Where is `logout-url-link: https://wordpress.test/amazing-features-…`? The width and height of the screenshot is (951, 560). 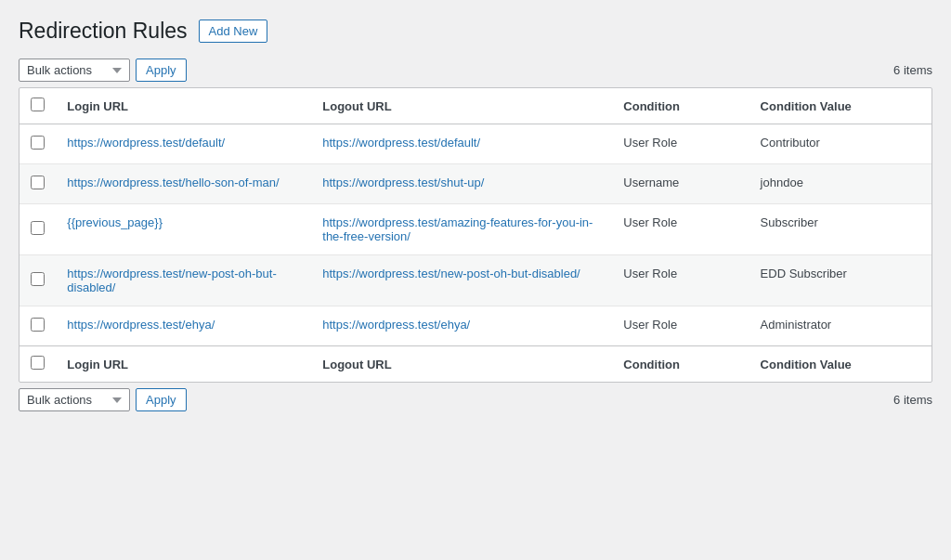
logout-url-link: https://wordpress.test/amazing-features-… is located at coordinates (457, 229).